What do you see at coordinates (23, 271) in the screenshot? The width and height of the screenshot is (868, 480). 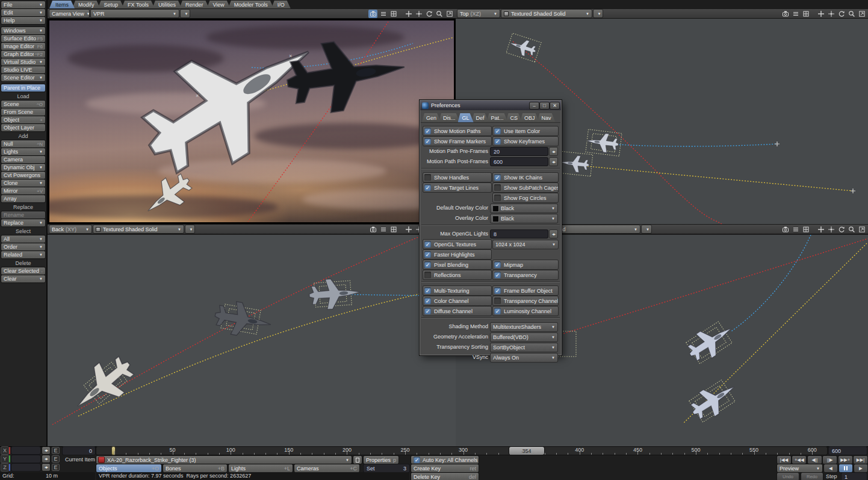 I see `sidebar-item-clear-selected: Clear Selected-` at bounding box center [23, 271].